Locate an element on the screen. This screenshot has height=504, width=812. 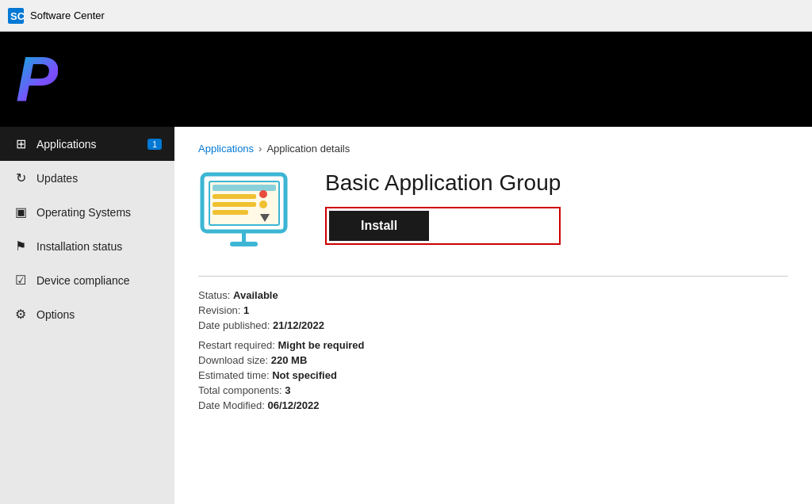
sidebar-item-label: Device compliance is located at coordinates (83, 281).